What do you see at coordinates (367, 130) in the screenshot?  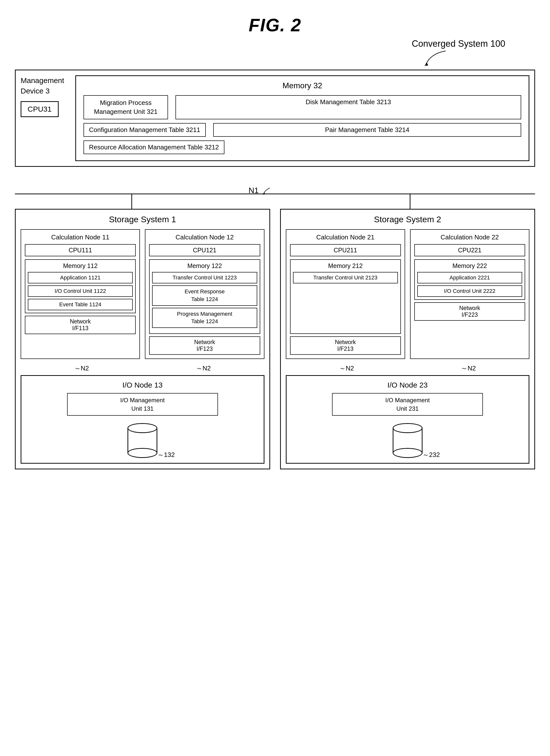 I see `pair-management-box: Pair Management Table 3214` at bounding box center [367, 130].